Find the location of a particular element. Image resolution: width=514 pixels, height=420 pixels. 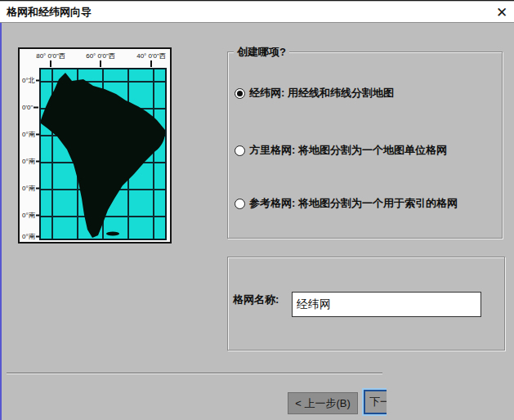

window-left-border is located at coordinates (1, 221).